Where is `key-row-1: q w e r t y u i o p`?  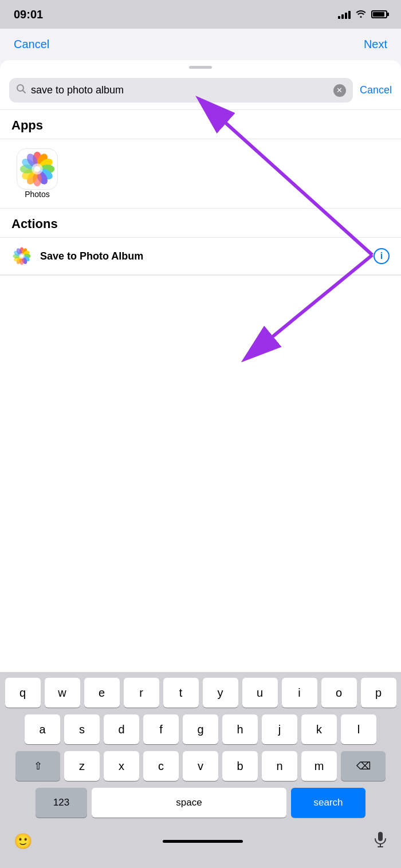 key-row-1: q w e r t y u i o p is located at coordinates (200, 693).